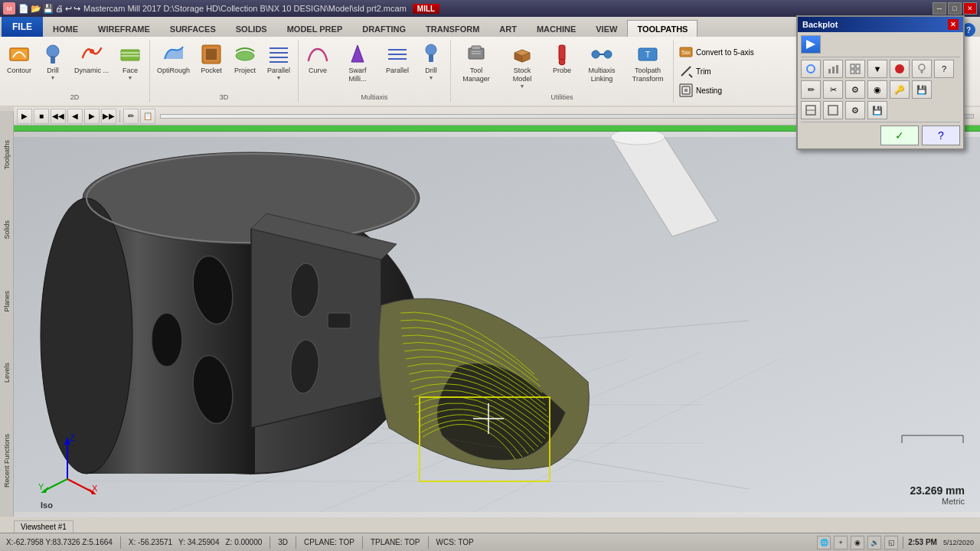  Describe the element at coordinates (173, 58) in the screenshot. I see `btn-optirough: OptiRough` at that location.